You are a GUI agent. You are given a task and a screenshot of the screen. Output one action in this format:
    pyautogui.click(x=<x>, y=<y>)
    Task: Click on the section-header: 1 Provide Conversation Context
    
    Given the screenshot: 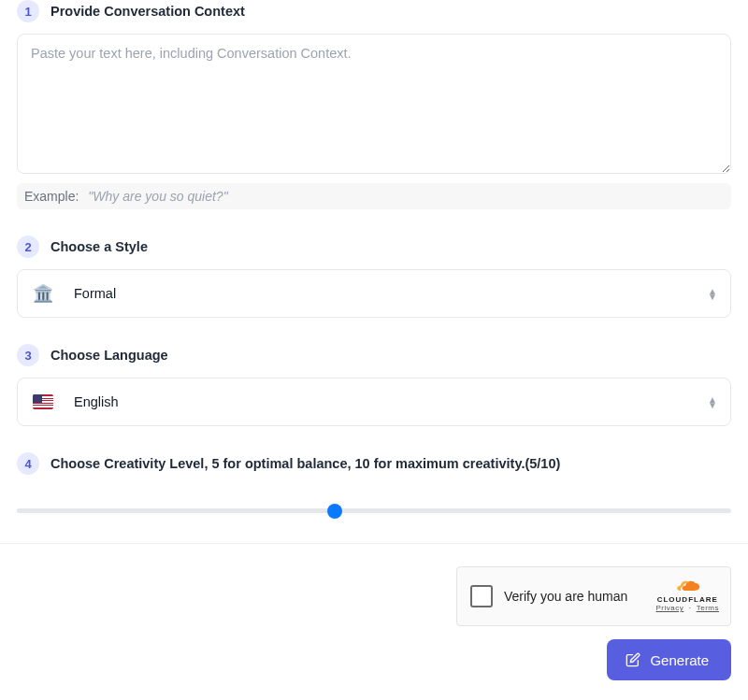 What is the action you would take?
    pyautogui.click(x=374, y=11)
    